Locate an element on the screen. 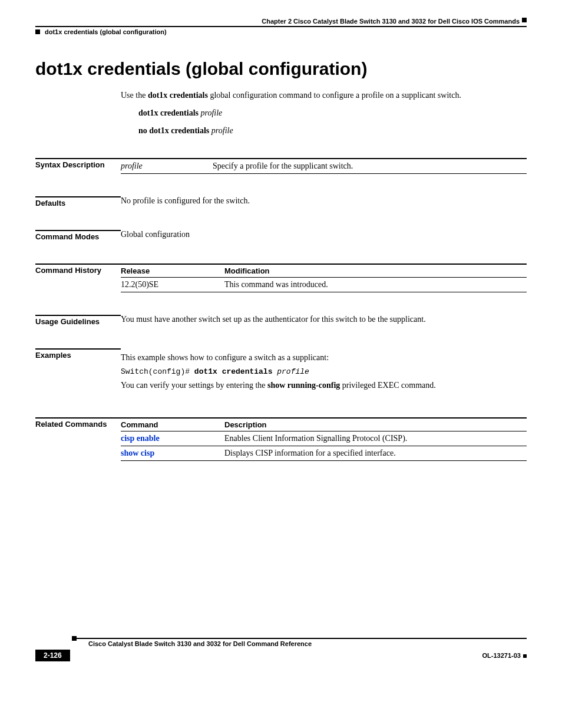 The width and height of the screenshot is (562, 728). command-modes-text: Global configuration is located at coordinates (324, 236).